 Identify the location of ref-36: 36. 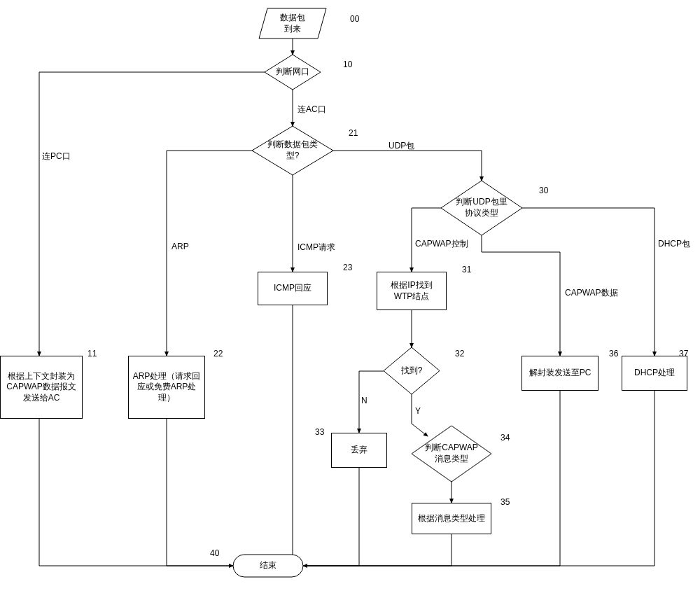
(613, 354).